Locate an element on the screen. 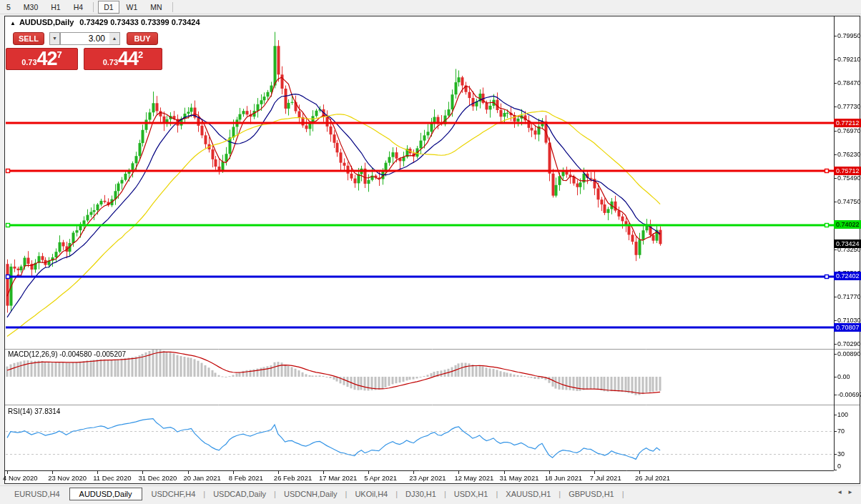  price-tick-label: 0.75490 is located at coordinates (850, 178).